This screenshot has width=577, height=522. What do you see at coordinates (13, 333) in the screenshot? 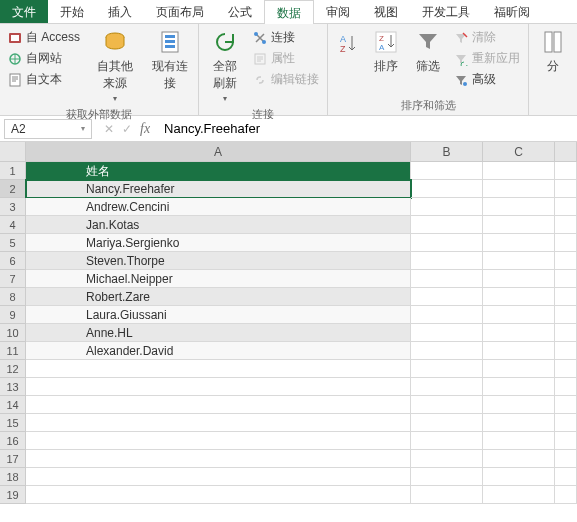
I see `row-header: 10` at bounding box center [13, 333].